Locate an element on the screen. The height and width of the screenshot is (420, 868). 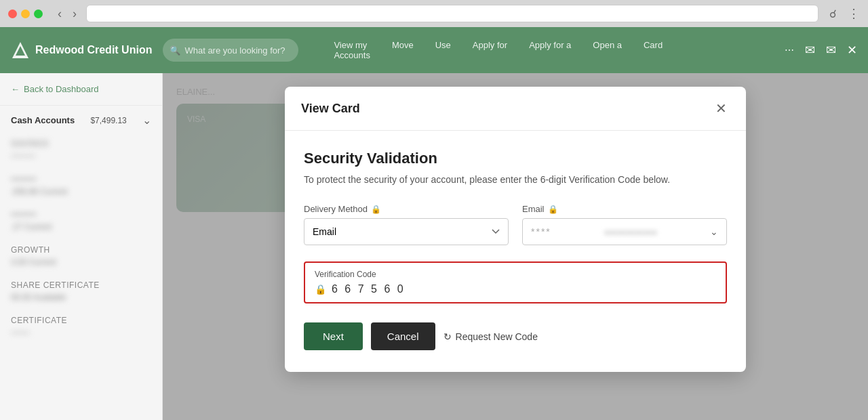
nav-item-apply-for-a: Apply for a is located at coordinates (550, 50).